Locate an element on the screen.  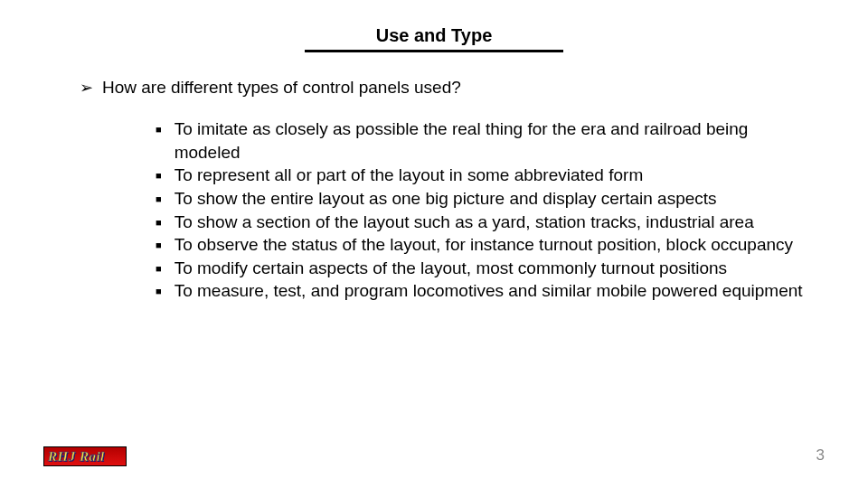
arrow-icon: ➢ is located at coordinates (87, 88).